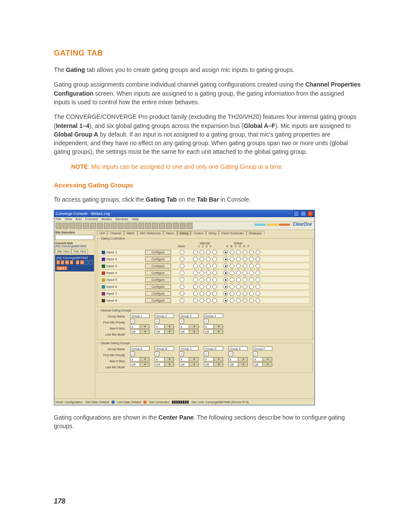  I want to click on tab-unit: Unit, so click(102, 233).